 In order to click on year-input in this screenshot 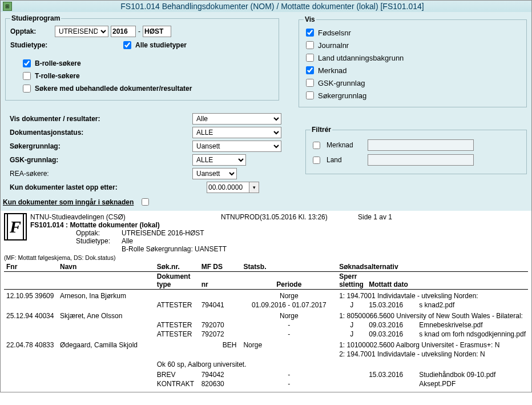, I will do `click(123, 31)`.